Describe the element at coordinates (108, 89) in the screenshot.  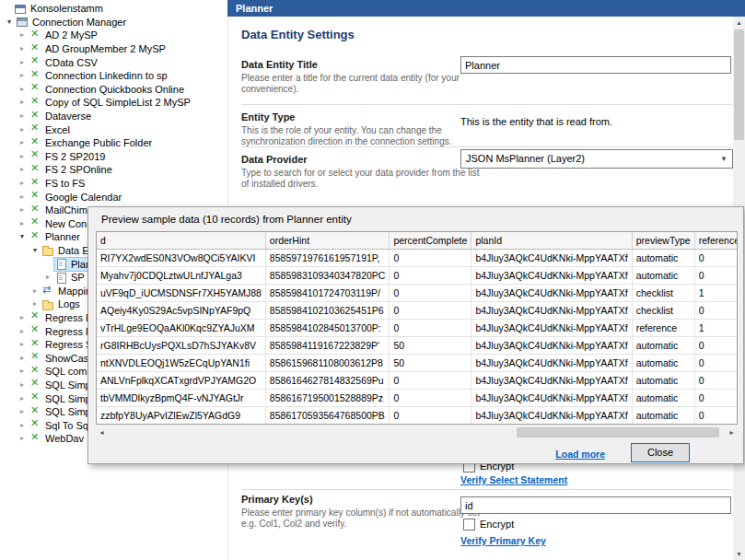
I see `tree-item-body: Connection Quickbooks Online` at that location.